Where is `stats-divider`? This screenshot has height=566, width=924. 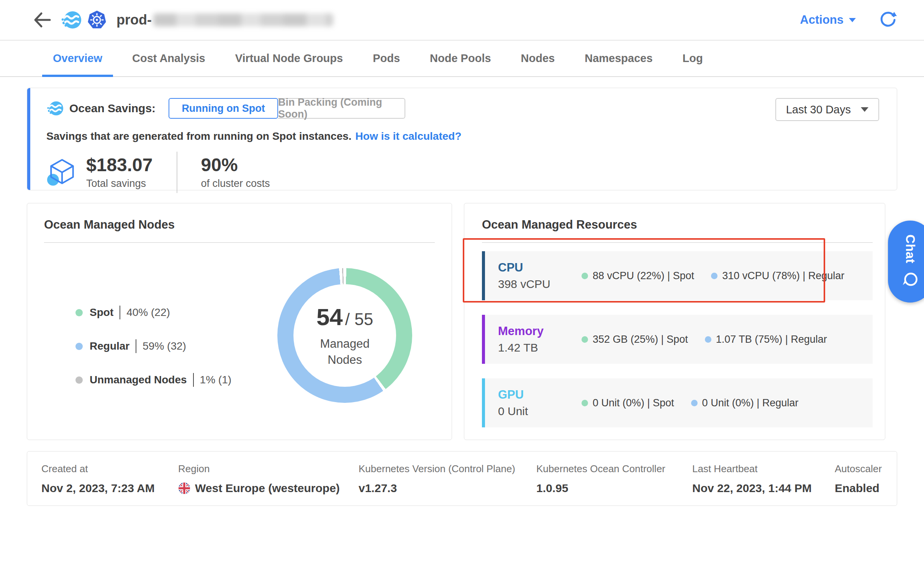
stats-divider is located at coordinates (177, 172).